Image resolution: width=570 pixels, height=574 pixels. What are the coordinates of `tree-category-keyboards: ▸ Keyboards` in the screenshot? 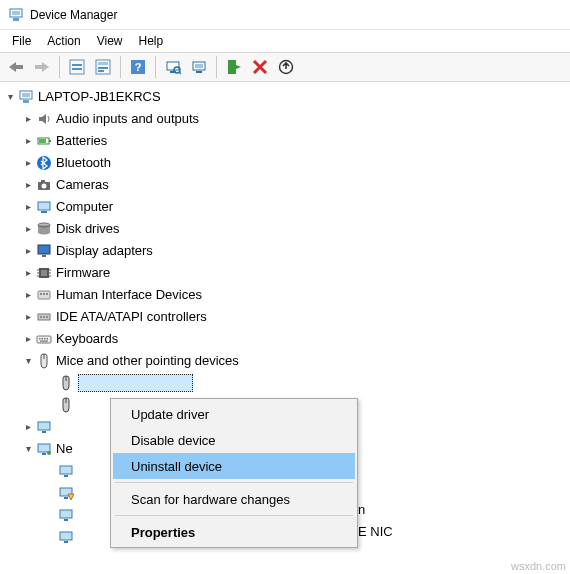 It's located at (287, 339).